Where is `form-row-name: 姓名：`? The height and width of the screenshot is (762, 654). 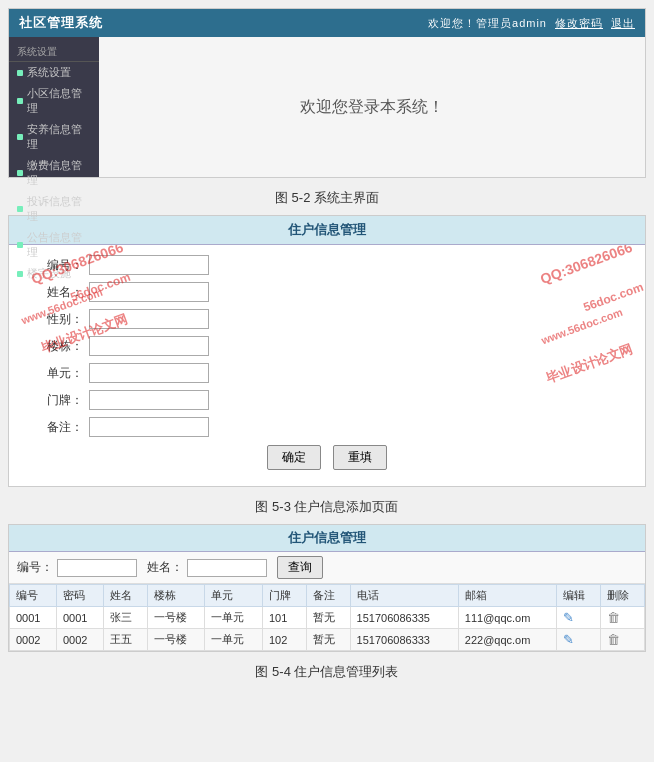
form-row-name: 姓名： is located at coordinates (327, 292).